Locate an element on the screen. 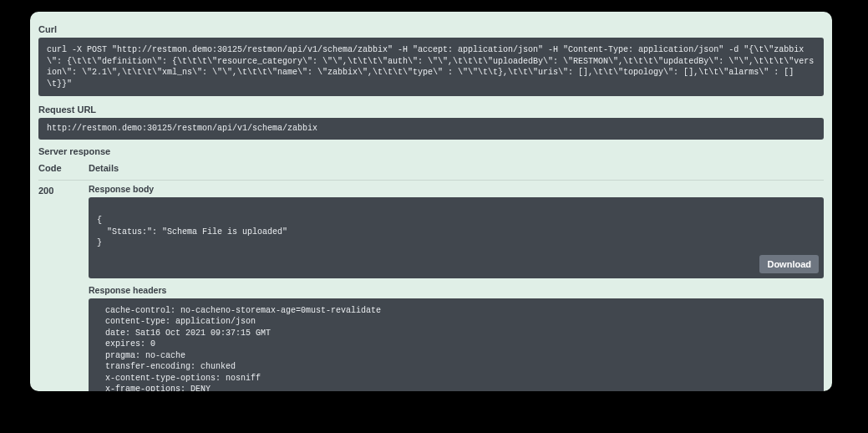 This screenshot has height=433, width=868. code-column-header: Code is located at coordinates (63, 168).